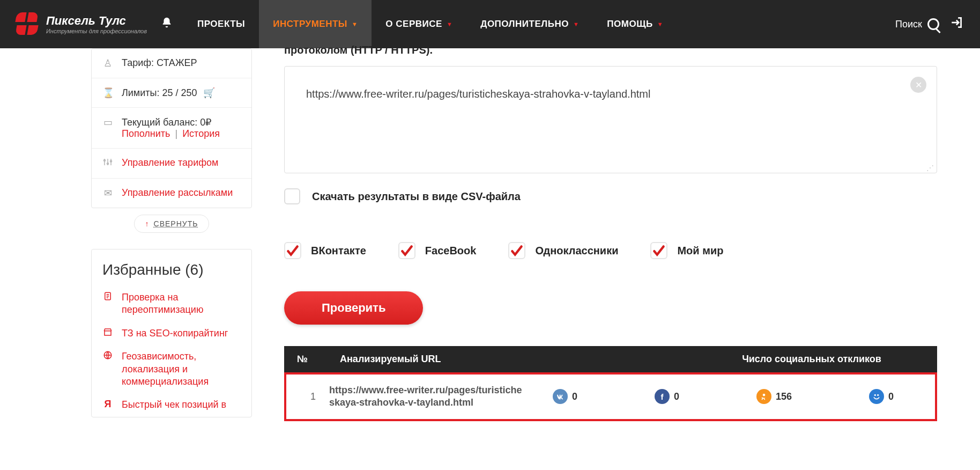 The width and height of the screenshot is (980, 470). Describe the element at coordinates (310, 24) in the screenshot. I see `nav-label: ИНСТРУМЕНТЫ` at that location.